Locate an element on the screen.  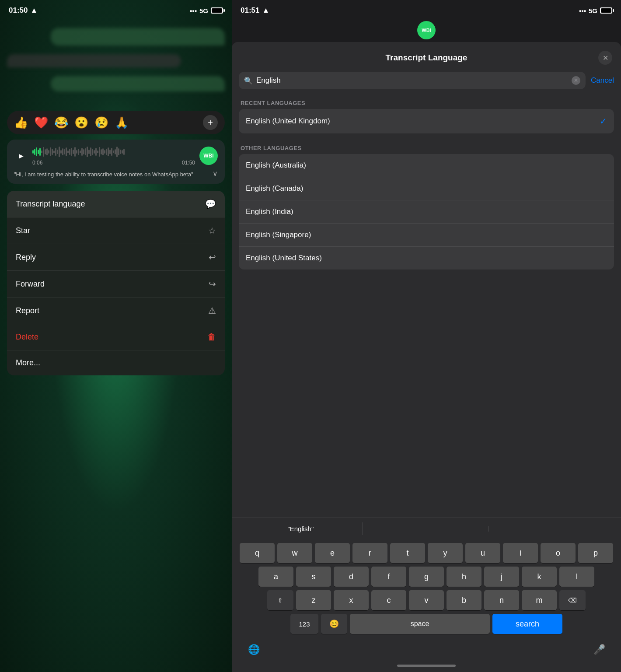
lang-item-english-uk: English (United Kingdom) ✓ is located at coordinates (426, 121).